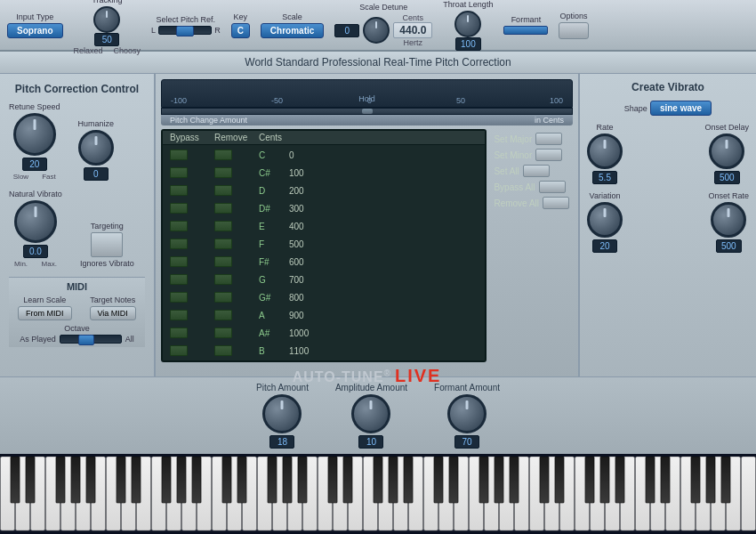 The height and width of the screenshot is (534, 756). What do you see at coordinates (292, 30) in the screenshot?
I see `scale-button: Chromatic` at bounding box center [292, 30].